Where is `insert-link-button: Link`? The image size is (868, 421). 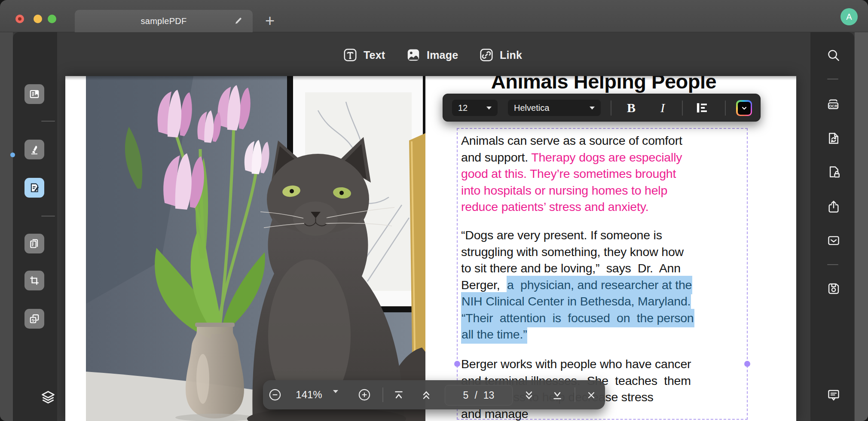 insert-link-button: Link is located at coordinates (500, 55).